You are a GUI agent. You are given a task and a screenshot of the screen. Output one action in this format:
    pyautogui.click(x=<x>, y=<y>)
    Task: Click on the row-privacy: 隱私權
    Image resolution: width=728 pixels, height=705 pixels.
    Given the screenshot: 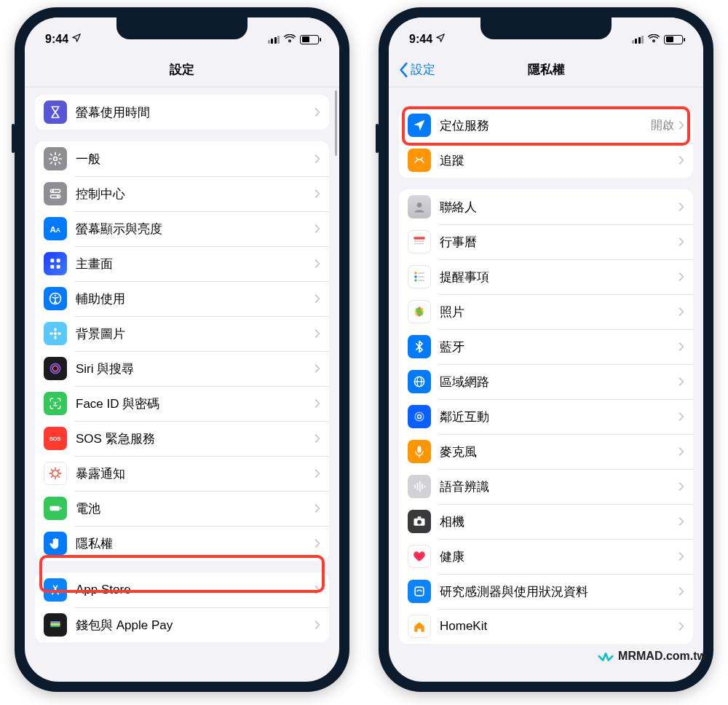 What is the action you would take?
    pyautogui.click(x=182, y=543)
    